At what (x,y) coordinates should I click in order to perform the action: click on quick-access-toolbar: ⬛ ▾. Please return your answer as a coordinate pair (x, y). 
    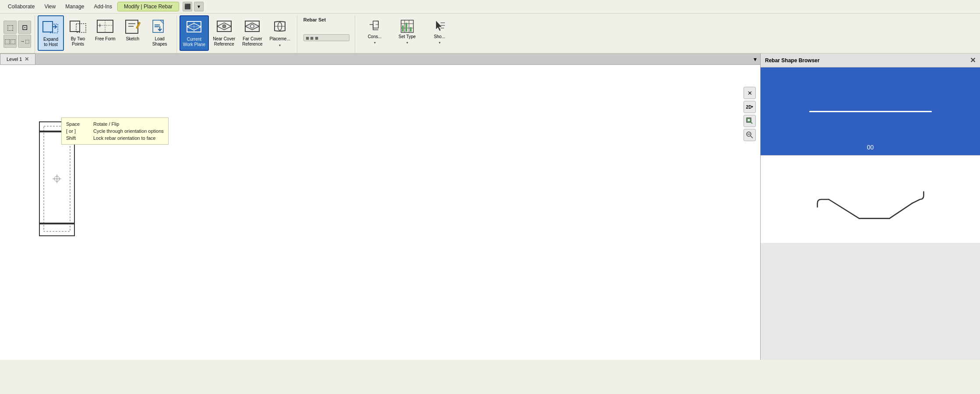
    Looking at the image, I should click on (193, 7).